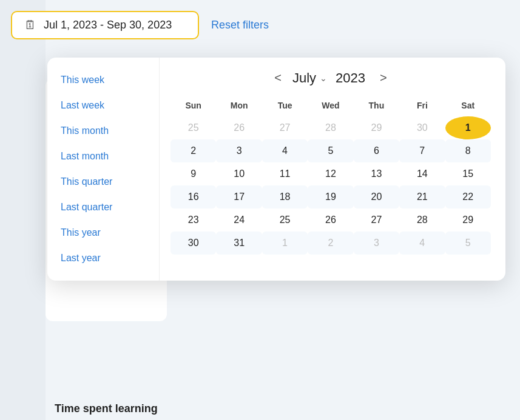 Image resolution: width=520 pixels, height=420 pixels. What do you see at coordinates (331, 174) in the screenshot?
I see `calendar-row: 9101112131415` at bounding box center [331, 174].